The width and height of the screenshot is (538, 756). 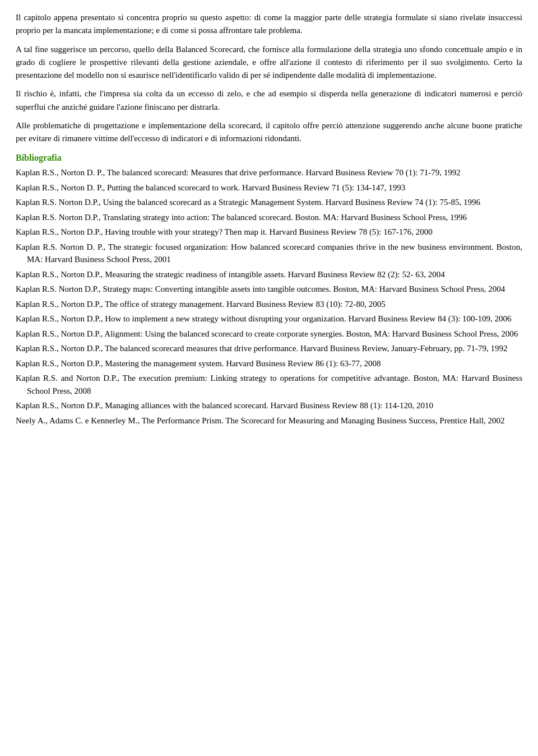 What do you see at coordinates (269, 289) in the screenshot?
I see `bib-entry: Kaplan R.S. Norton D.P., Strategy maps: …` at bounding box center [269, 289].